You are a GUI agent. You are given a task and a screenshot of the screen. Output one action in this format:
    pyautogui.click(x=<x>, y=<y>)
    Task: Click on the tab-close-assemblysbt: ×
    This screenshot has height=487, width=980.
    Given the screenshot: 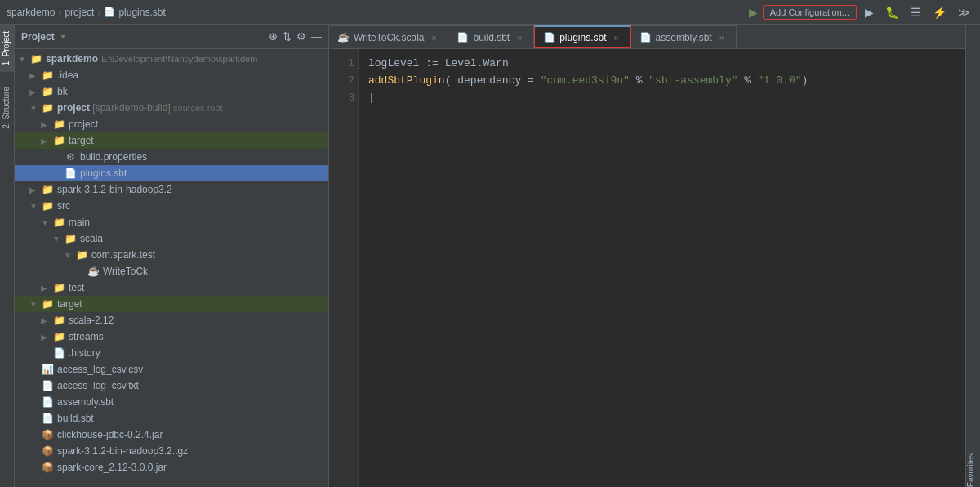 What is the action you would take?
    pyautogui.click(x=722, y=38)
    